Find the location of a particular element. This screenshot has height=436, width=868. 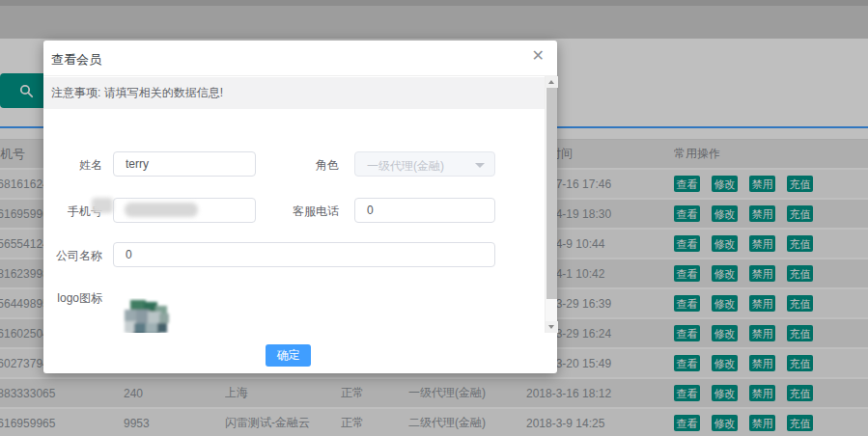

dialog-title: 查看会员 is located at coordinates (76, 60).